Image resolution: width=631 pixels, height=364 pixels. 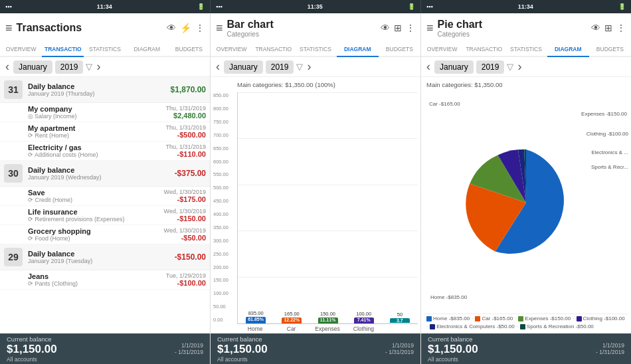 I want to click on more-icon-1: ⋮, so click(x=200, y=28).